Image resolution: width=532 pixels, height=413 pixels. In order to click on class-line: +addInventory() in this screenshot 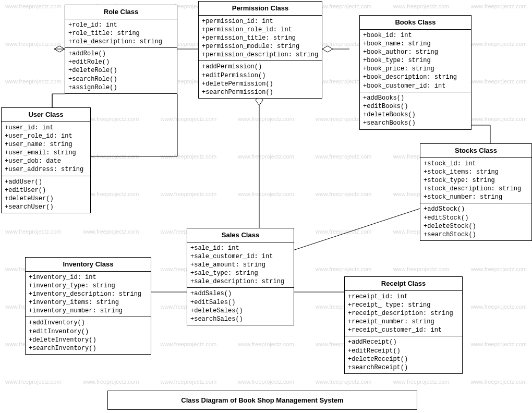, I will do `click(88, 323)`.